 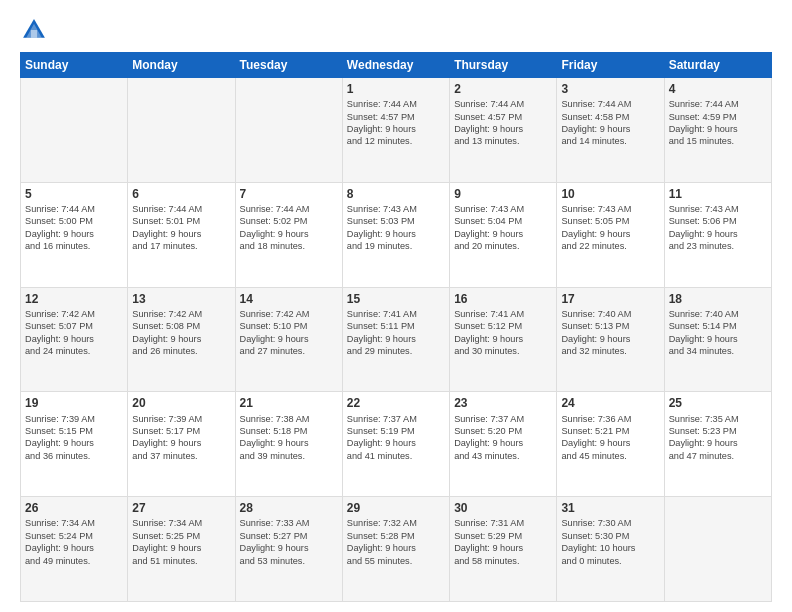 I want to click on day-info: Sunrise: 7:32 AM Sunset: 5:28 PM Dayligh…, so click(x=396, y=542).